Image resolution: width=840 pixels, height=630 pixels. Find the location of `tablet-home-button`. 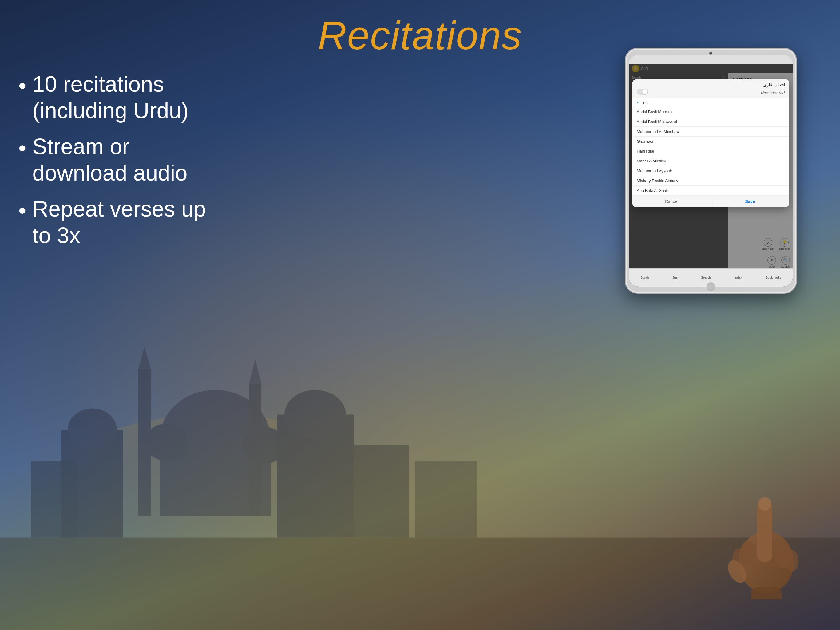

tablet-home-button is located at coordinates (711, 287).